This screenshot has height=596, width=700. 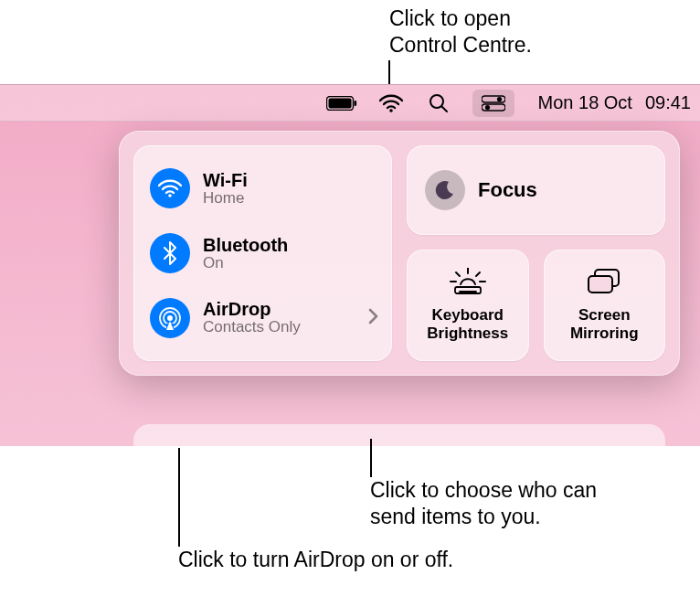 What do you see at coordinates (668, 102) in the screenshot?
I see `menu-time: 09:41` at bounding box center [668, 102].